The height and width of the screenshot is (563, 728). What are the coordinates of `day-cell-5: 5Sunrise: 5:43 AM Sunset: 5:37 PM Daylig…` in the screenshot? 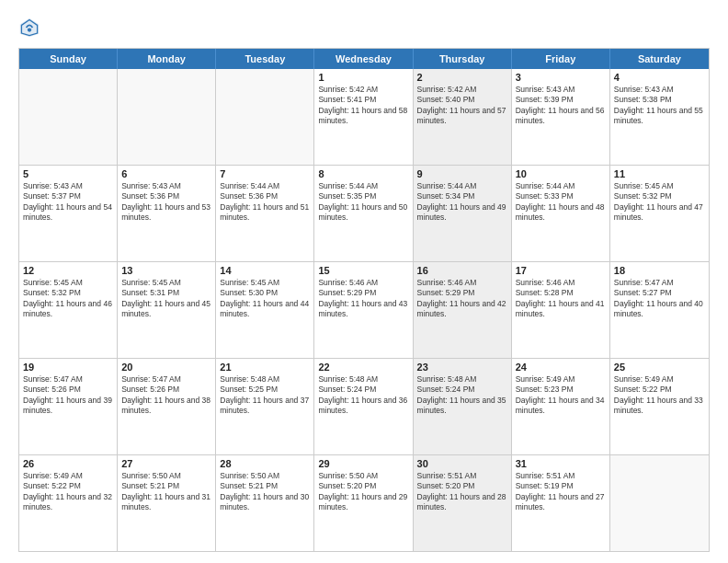 It's located at (68, 213).